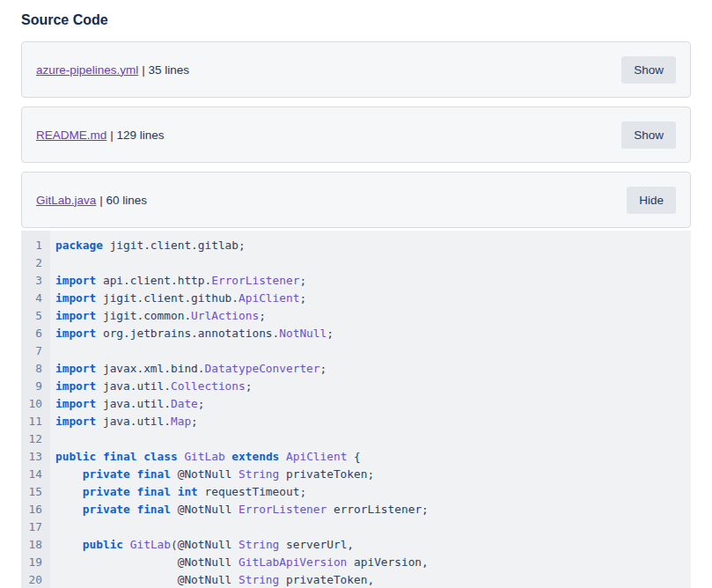 This screenshot has height=588, width=712. I want to click on code-text: public GitLab(@NotNull String serverUrl,, so click(202, 545).